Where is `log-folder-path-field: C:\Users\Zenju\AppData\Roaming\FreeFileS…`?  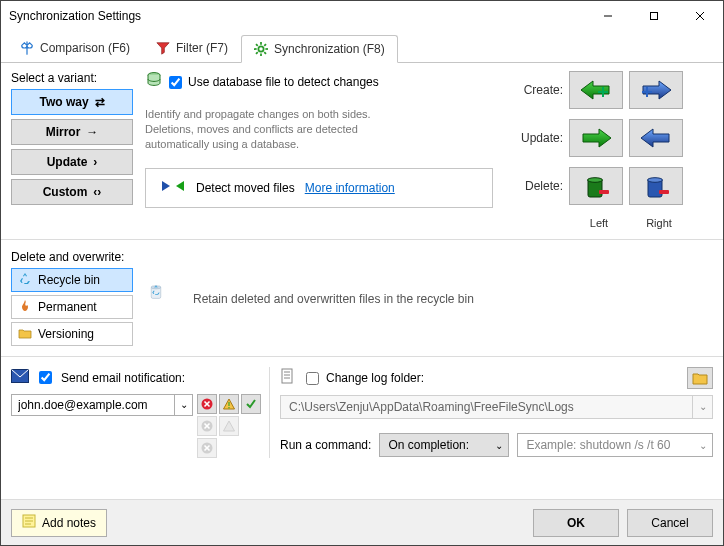
log-folder-path-field: C:\Users\Zenju\AppData\Roaming\FreeFileS… is located at coordinates (496, 407).